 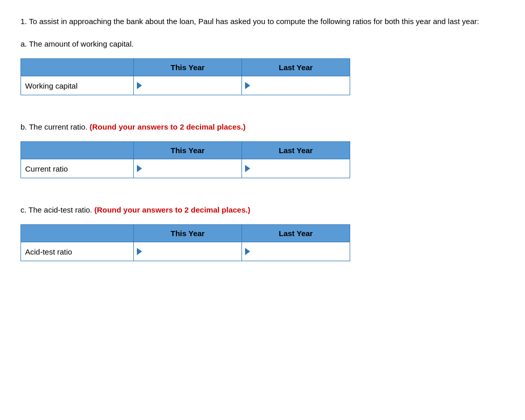 What do you see at coordinates (186, 252) in the screenshot?
I see `acid-test-row: Acid-test ratio` at bounding box center [186, 252].